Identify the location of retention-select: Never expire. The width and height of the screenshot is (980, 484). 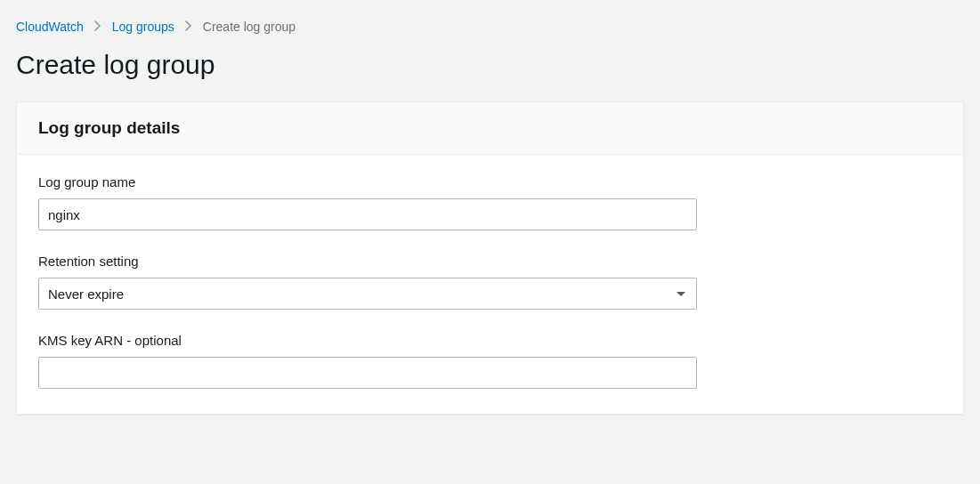
(368, 294).